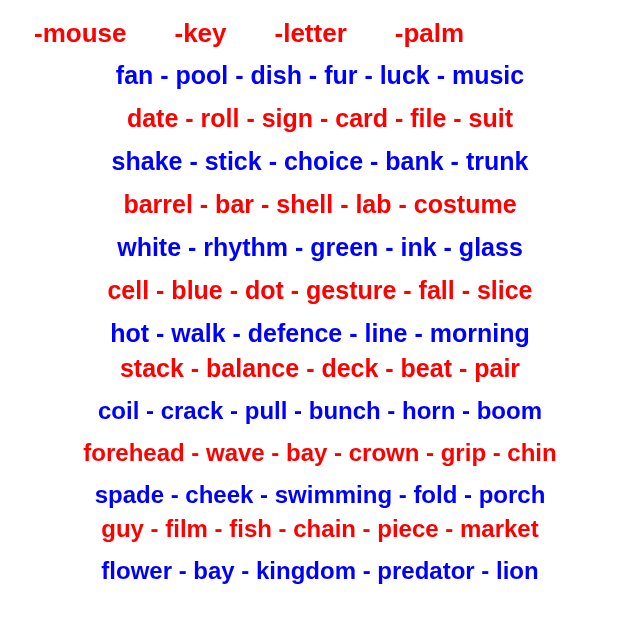  What do you see at coordinates (311, 34) in the screenshot?
I see `header-word: -letter` at bounding box center [311, 34].